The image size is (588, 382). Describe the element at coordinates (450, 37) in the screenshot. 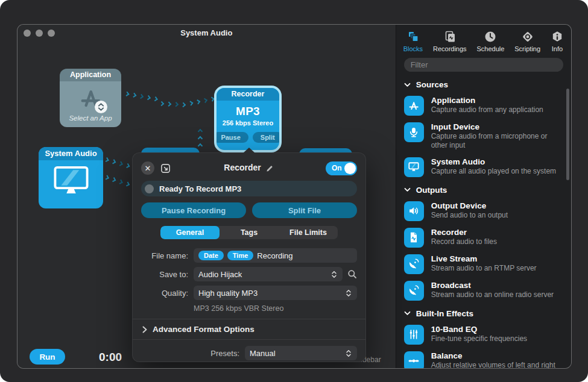

I see `recordings-icon` at that location.